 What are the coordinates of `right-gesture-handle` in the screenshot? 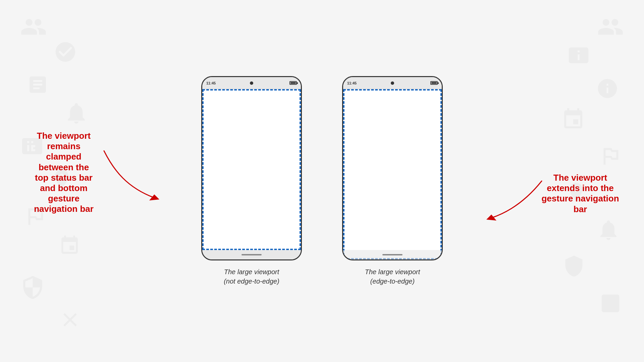 It's located at (392, 255).